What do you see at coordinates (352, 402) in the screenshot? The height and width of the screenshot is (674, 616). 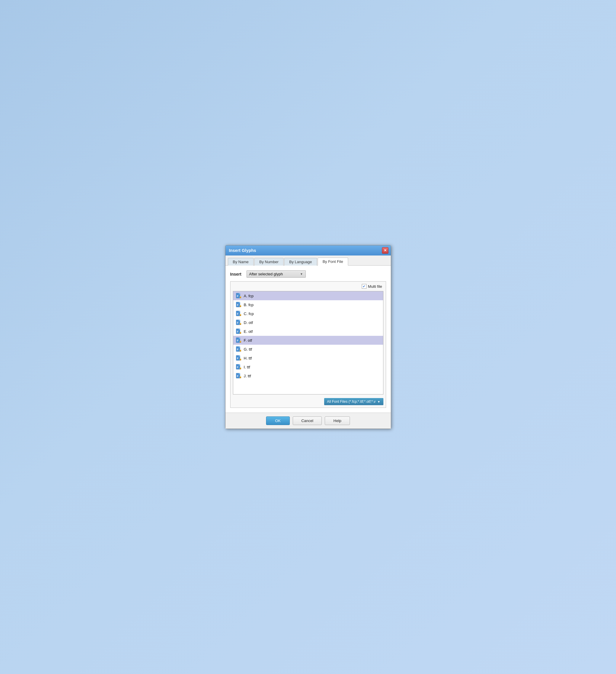 I see `filter-dropdown-value: All Font Files (*.fcp;*.ttf;*.otf;*.v` at bounding box center [352, 402].